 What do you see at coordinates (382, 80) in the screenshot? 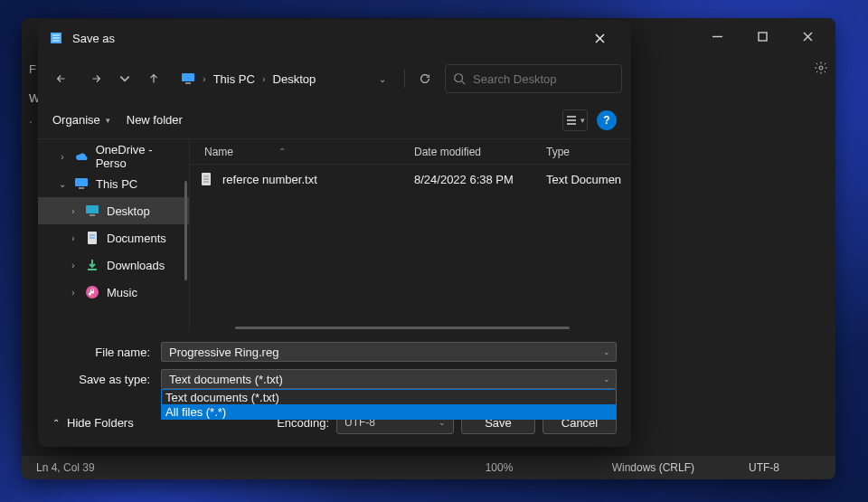
I see `breadcrumb-dropdown: ⌄` at bounding box center [382, 80].